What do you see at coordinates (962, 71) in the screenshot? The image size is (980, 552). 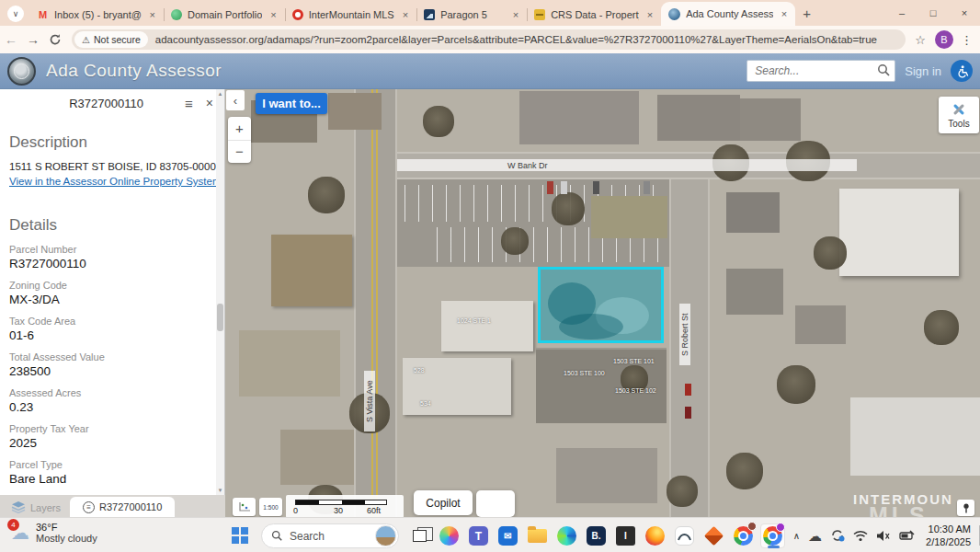 I see `accessibility-icon` at bounding box center [962, 71].